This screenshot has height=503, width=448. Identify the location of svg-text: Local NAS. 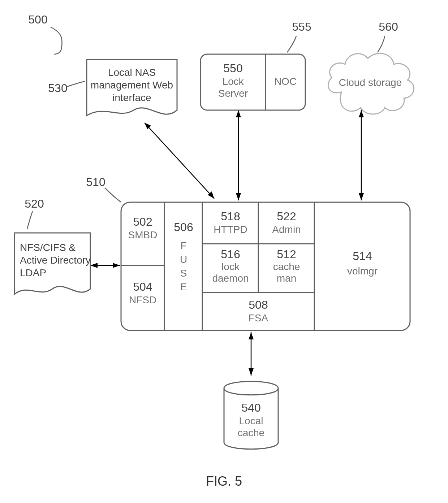
(132, 72).